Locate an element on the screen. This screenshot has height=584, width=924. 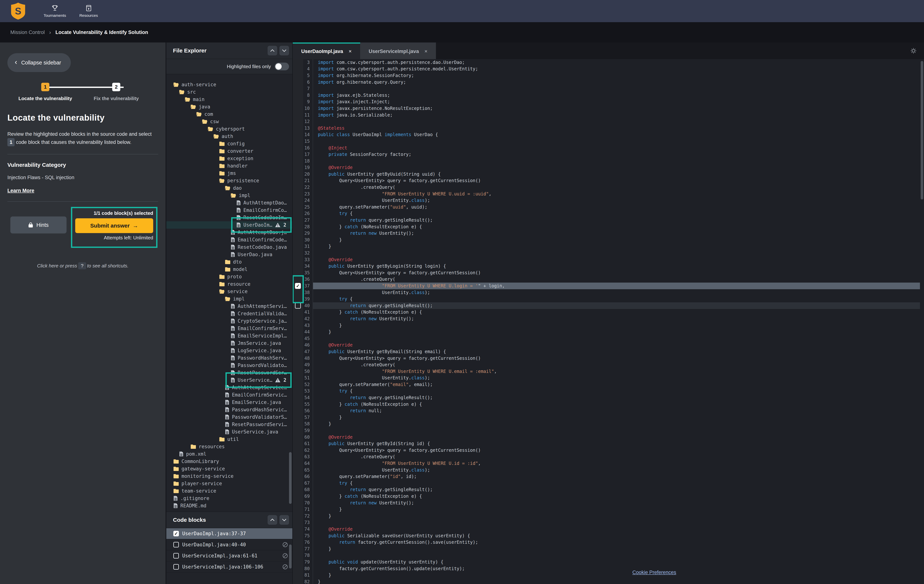
code-block-item: UserDaoImpl.java:40-40 is located at coordinates (229, 545).